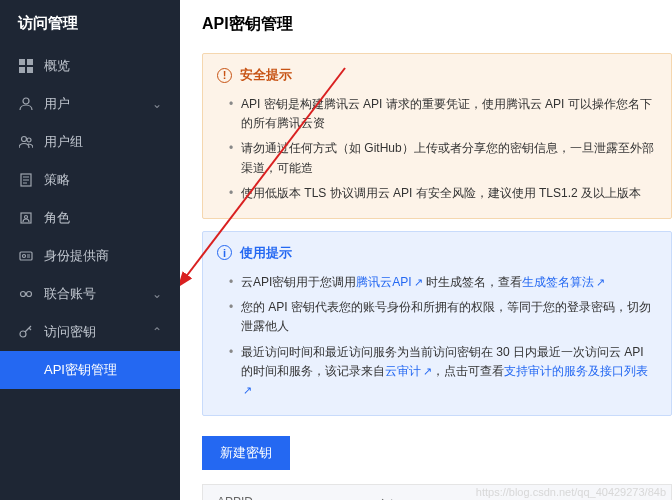  I want to click on new-key-button: 新建密钥, so click(246, 453).